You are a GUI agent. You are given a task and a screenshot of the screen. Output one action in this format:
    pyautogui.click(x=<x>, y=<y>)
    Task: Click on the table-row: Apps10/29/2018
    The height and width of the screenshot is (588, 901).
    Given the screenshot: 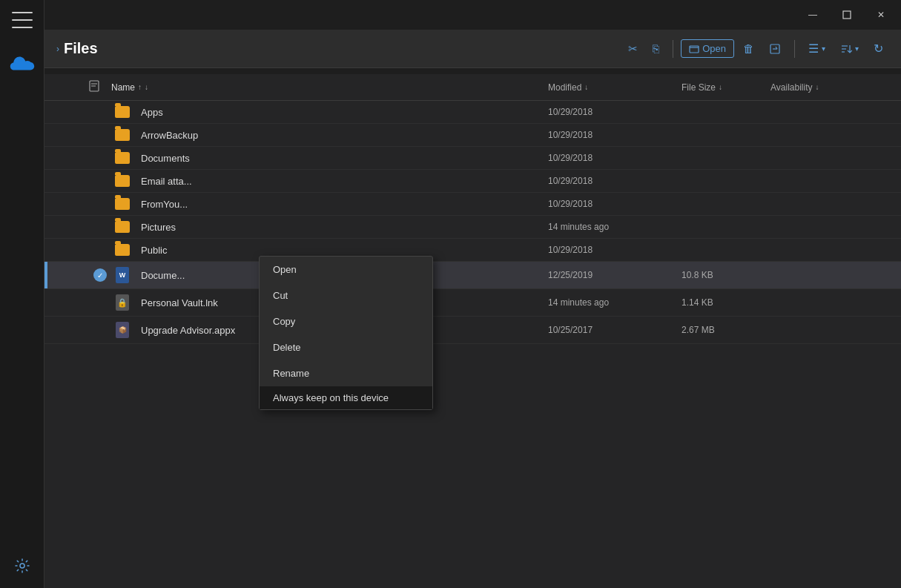 What is the action you would take?
    pyautogui.click(x=473, y=113)
    